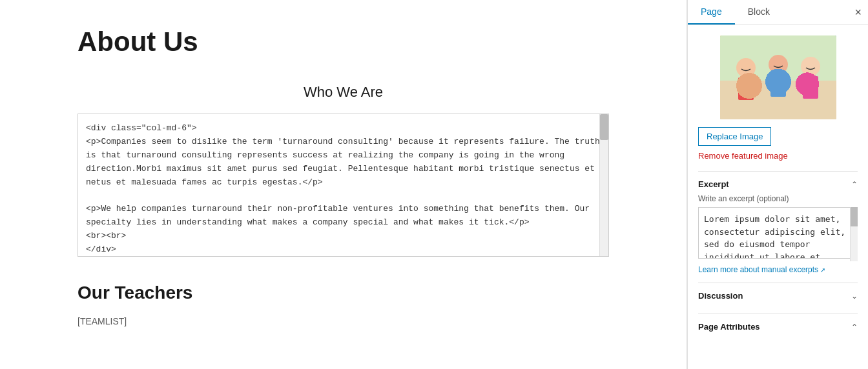  I want to click on page-attributes-chevron-up-icon: ⌃, so click(854, 327).